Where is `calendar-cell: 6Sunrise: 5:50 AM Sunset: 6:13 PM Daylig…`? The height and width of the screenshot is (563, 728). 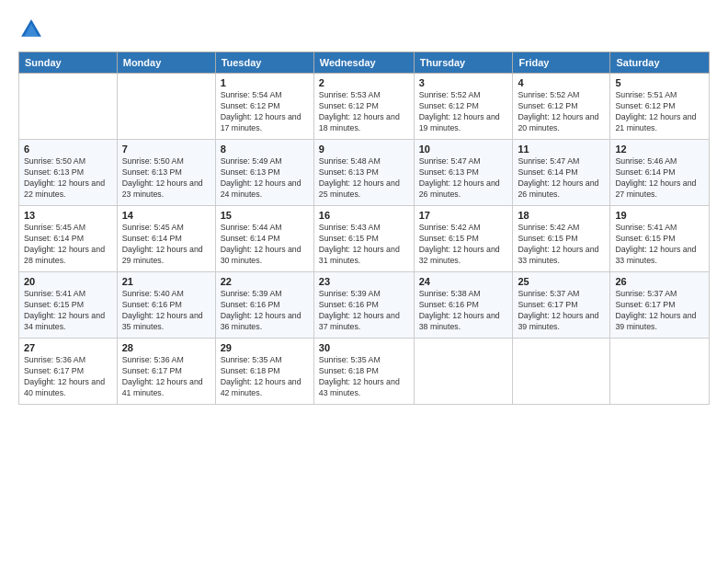 calendar-cell: 6Sunrise: 5:50 AM Sunset: 6:13 PM Daylig… is located at coordinates (68, 173).